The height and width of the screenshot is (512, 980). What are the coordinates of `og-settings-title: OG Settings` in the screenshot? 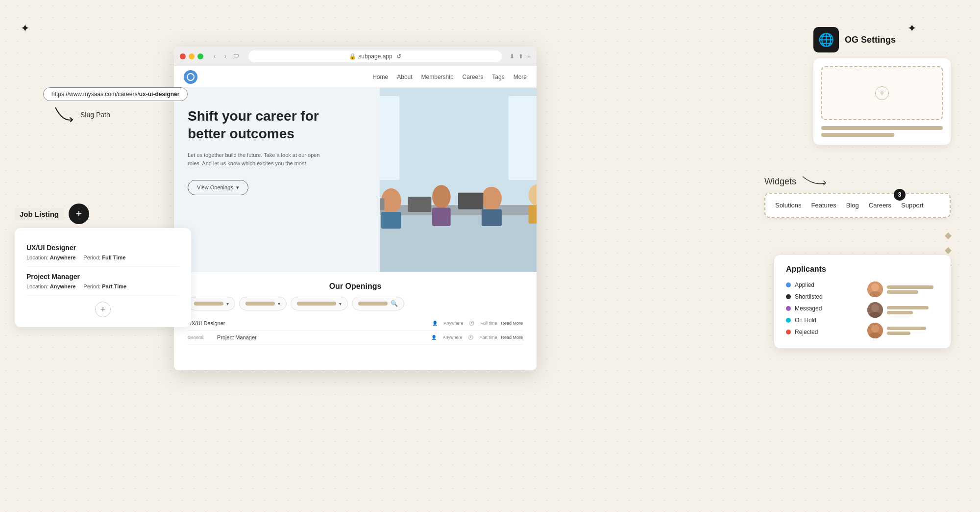 It's located at (870, 40).